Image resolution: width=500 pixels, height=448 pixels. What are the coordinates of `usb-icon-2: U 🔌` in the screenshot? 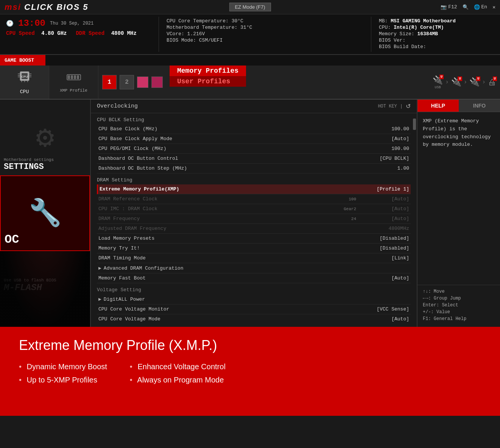 It's located at (456, 83).